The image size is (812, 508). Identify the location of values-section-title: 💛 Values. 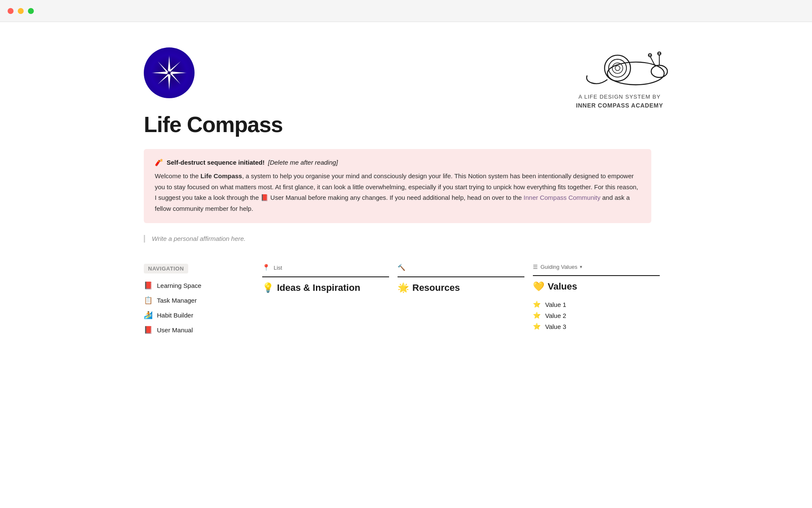
(596, 287).